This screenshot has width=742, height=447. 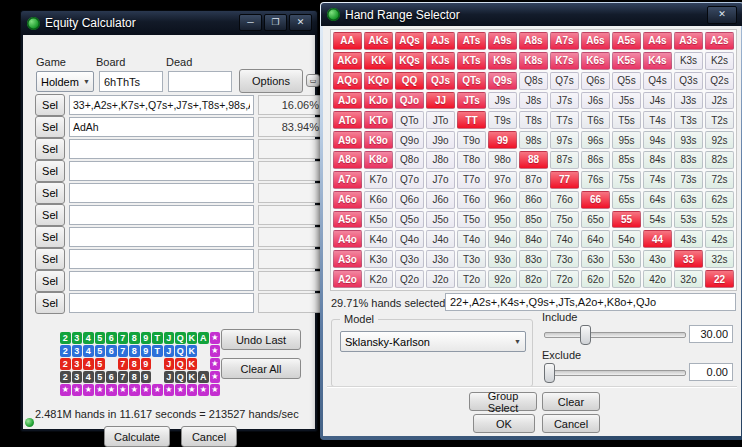 What do you see at coordinates (348, 140) in the screenshot?
I see `grid-cell-A9o: A9o` at bounding box center [348, 140].